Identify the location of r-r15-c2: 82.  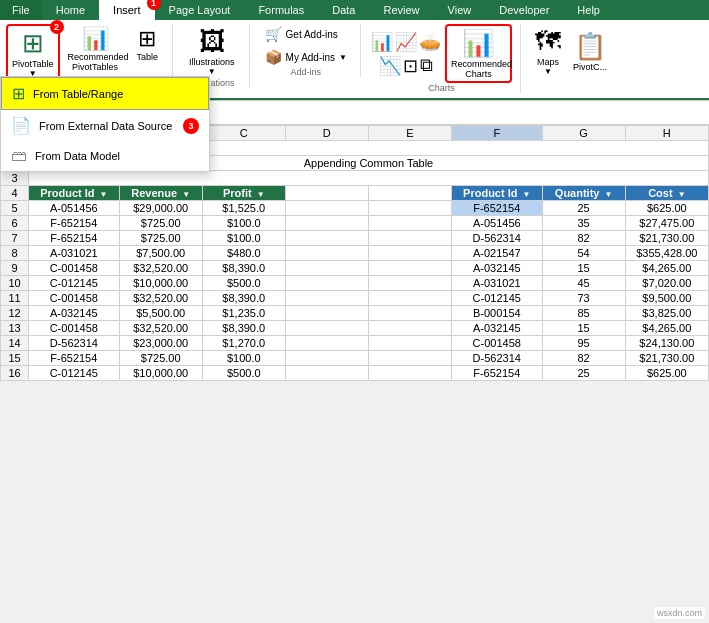
(584, 358).